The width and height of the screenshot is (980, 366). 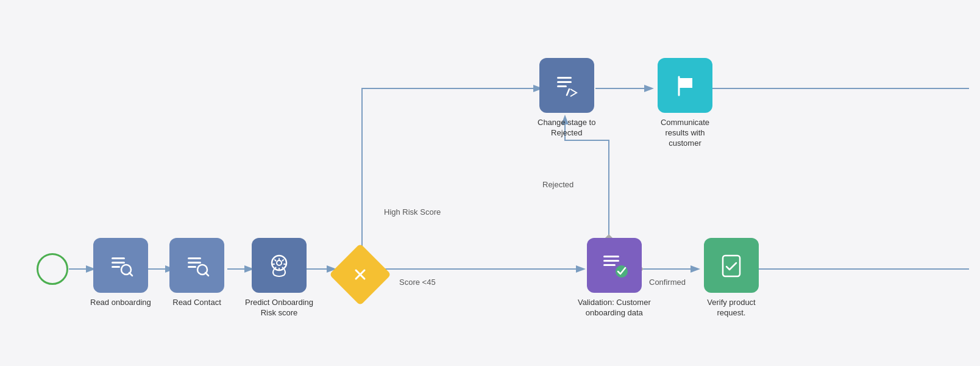 I want to click on predict-risk-label: Predict Onboarding Risk score, so click(x=279, y=308).